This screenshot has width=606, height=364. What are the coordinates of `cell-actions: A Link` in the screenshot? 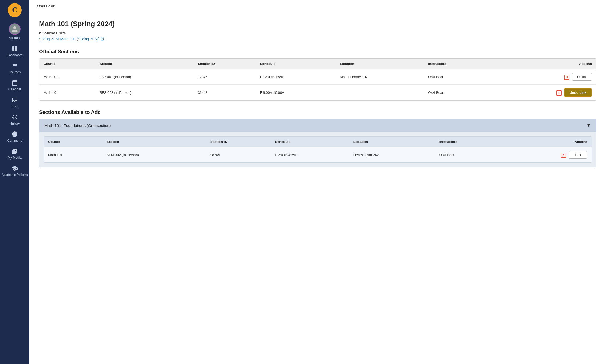 It's located at (547, 155).